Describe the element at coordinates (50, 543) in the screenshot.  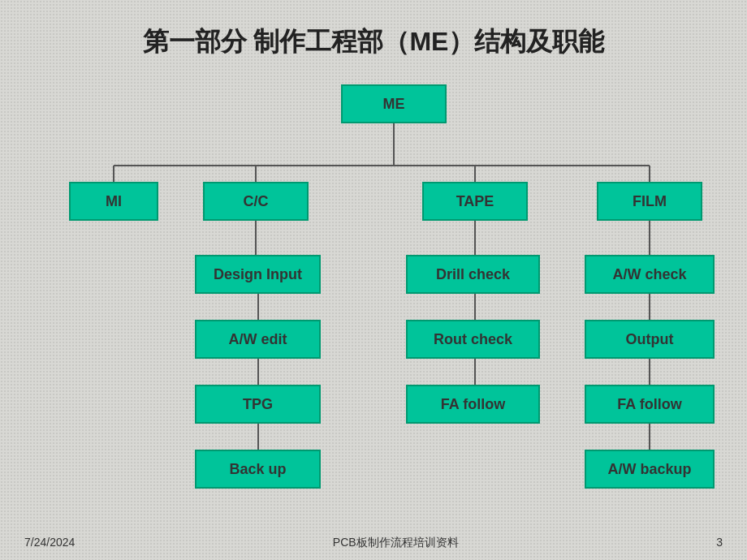
I see `footer-date: 7/24/2024` at that location.